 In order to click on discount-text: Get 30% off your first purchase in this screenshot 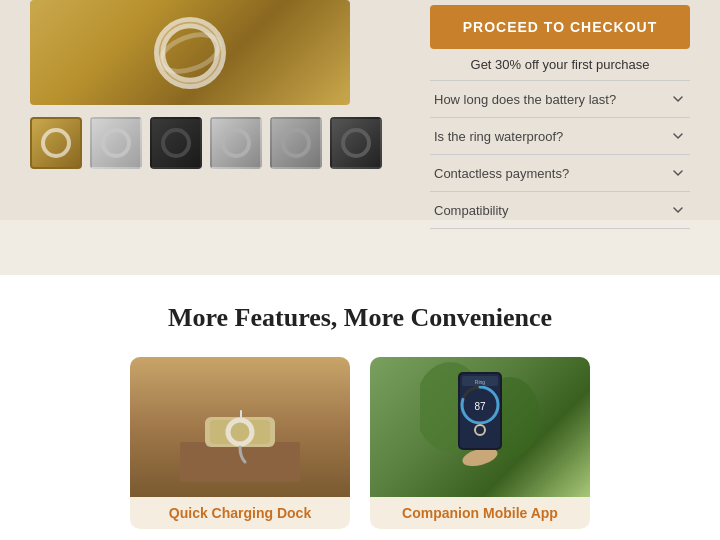, I will do `click(560, 64)`.